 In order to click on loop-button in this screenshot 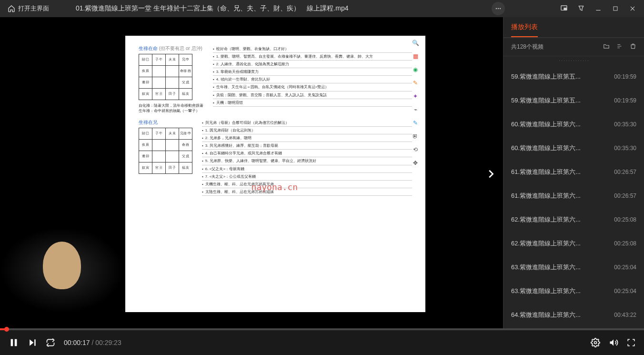, I will do `click(50, 343)`.